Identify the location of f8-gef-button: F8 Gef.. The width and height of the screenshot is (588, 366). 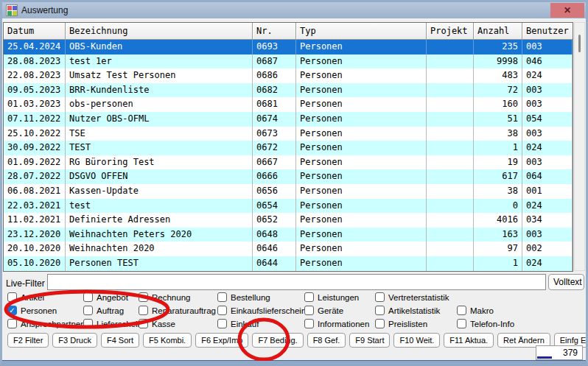
(327, 340).